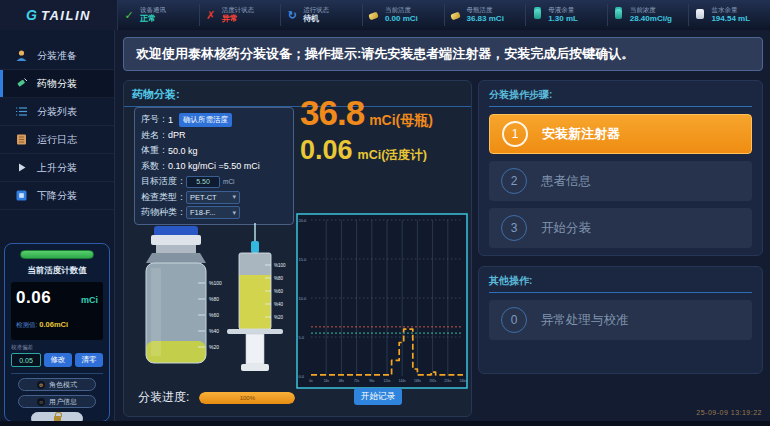 The image size is (770, 426). Describe the element at coordinates (204, 198) in the screenshot. I see `exam-value: PET-CT` at that location.